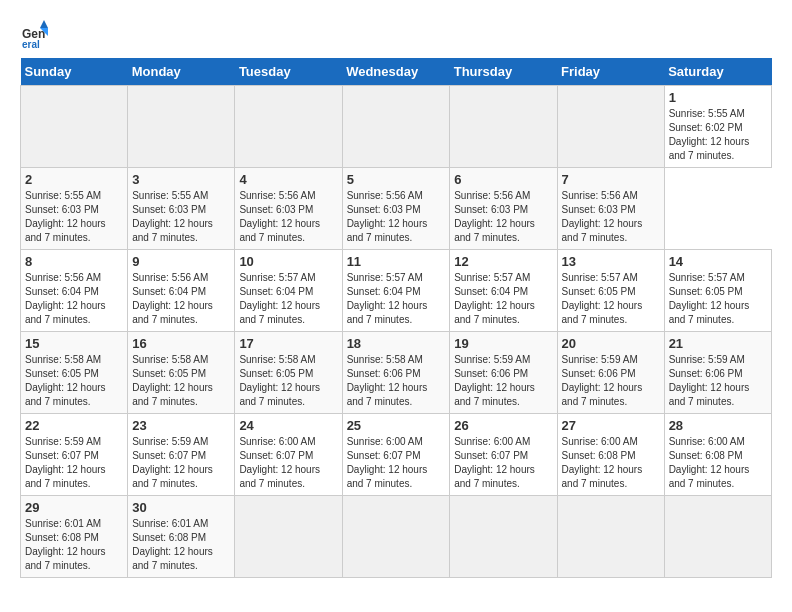 Image resolution: width=792 pixels, height=612 pixels. Describe the element at coordinates (503, 180) in the screenshot. I see `day-number: 6` at that location.